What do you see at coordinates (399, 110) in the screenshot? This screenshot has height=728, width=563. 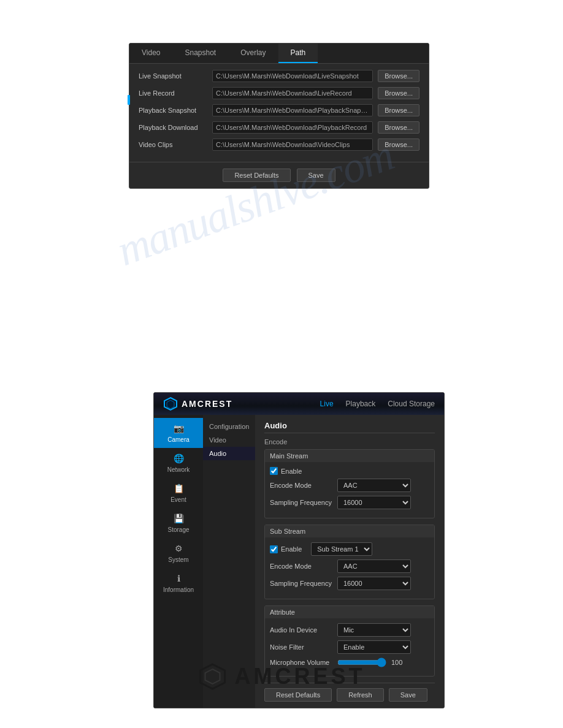 I see `playback-snapshot-browse-btn: Browse...` at bounding box center [399, 110].